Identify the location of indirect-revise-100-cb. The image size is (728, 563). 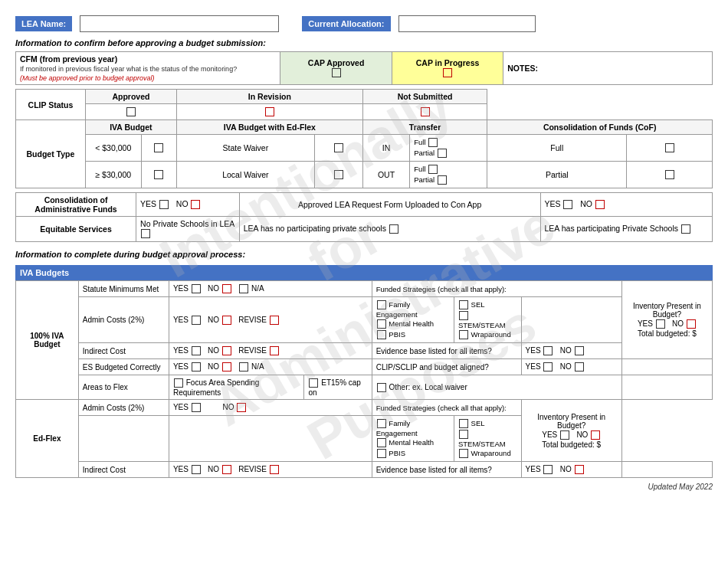
(274, 351).